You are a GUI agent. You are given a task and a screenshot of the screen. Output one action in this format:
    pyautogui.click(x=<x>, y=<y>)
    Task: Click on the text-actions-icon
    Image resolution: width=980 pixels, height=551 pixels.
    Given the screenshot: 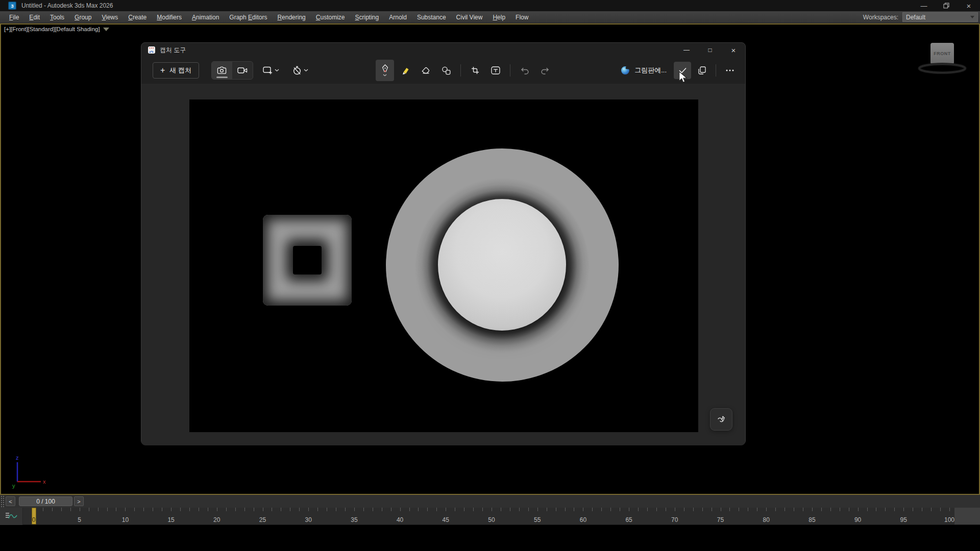 What is the action you would take?
    pyautogui.click(x=496, y=70)
    